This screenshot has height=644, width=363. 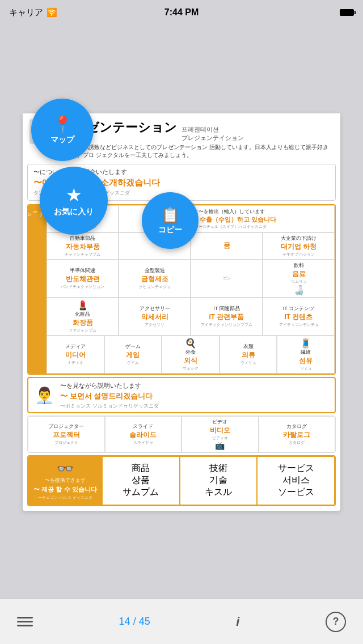 I want to click on battery-icon, so click(x=347, y=12).